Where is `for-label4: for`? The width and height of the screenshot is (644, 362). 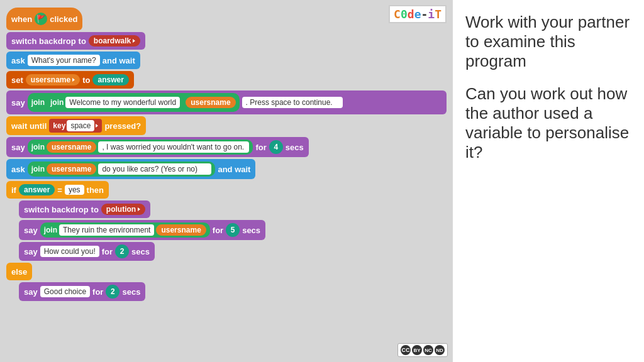 for-label4: for is located at coordinates (98, 292).